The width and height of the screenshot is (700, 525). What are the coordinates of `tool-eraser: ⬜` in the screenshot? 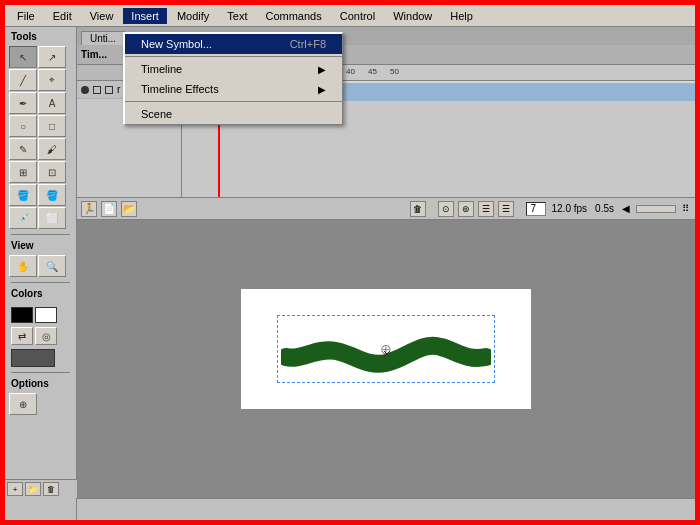 It's located at (52, 218).